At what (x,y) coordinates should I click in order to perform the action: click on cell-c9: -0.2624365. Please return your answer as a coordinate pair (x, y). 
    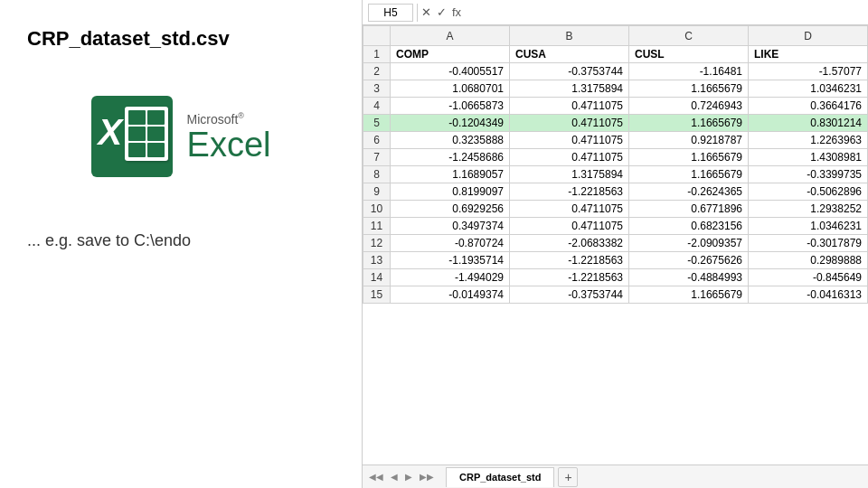
    Looking at the image, I should click on (689, 192).